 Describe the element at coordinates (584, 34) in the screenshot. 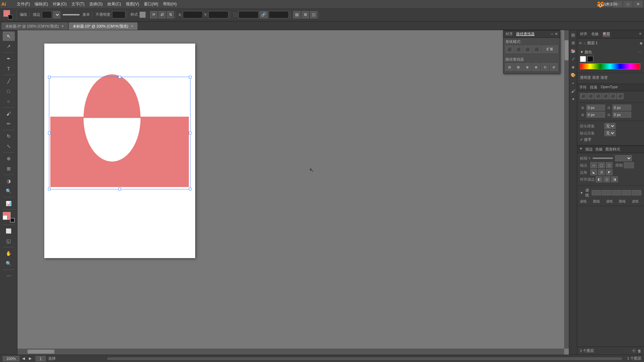

I see `tab-align: 对齐` at that location.